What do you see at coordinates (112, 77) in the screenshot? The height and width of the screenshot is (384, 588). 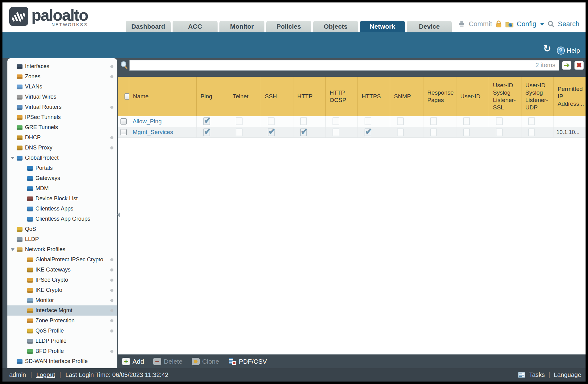 I see `row-dot-icon` at bounding box center [112, 77].